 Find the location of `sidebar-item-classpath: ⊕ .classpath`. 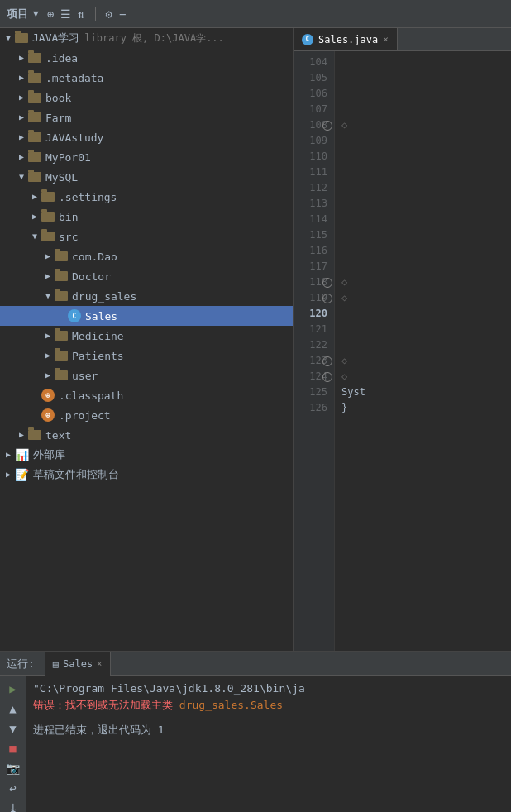

sidebar-item-classpath: ⊕ .classpath is located at coordinates (146, 395).